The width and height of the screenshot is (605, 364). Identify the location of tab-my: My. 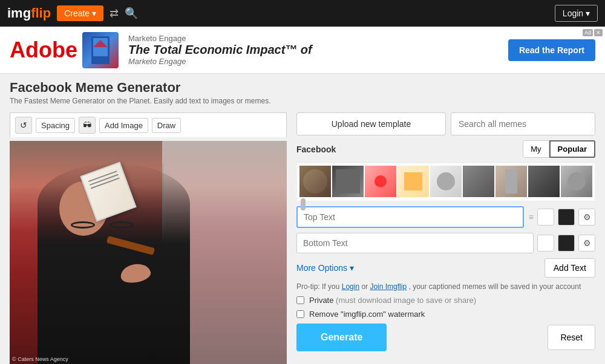
(536, 149).